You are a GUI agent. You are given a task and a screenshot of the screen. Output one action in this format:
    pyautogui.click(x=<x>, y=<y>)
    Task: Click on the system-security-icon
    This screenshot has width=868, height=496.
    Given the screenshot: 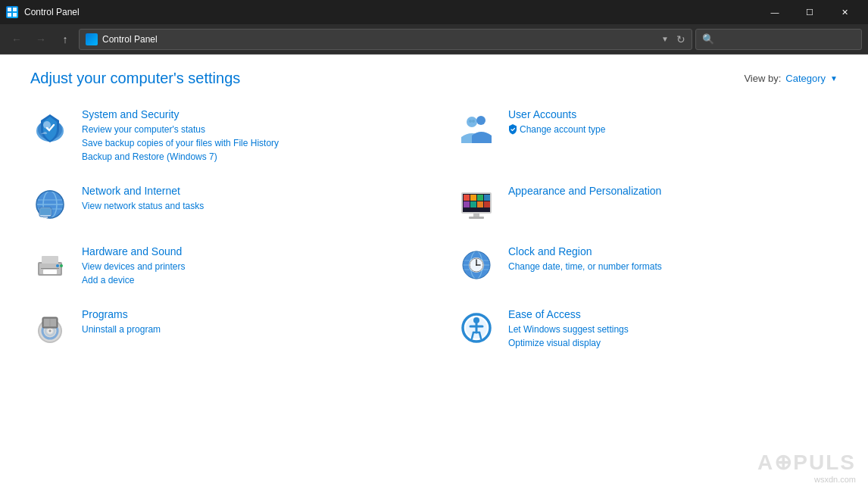 What is the action you would take?
    pyautogui.click(x=50, y=128)
    